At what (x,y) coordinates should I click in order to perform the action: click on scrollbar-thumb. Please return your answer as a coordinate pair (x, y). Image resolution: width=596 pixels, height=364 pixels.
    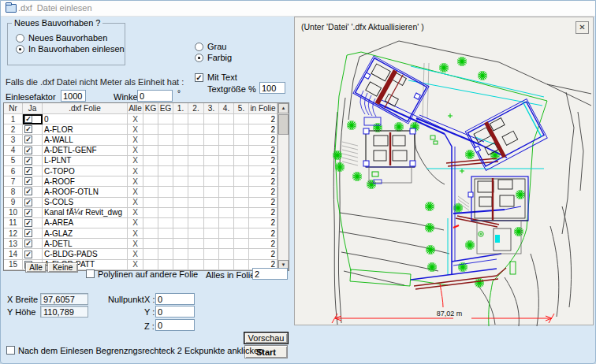
    Looking at the image, I should click on (284, 124).